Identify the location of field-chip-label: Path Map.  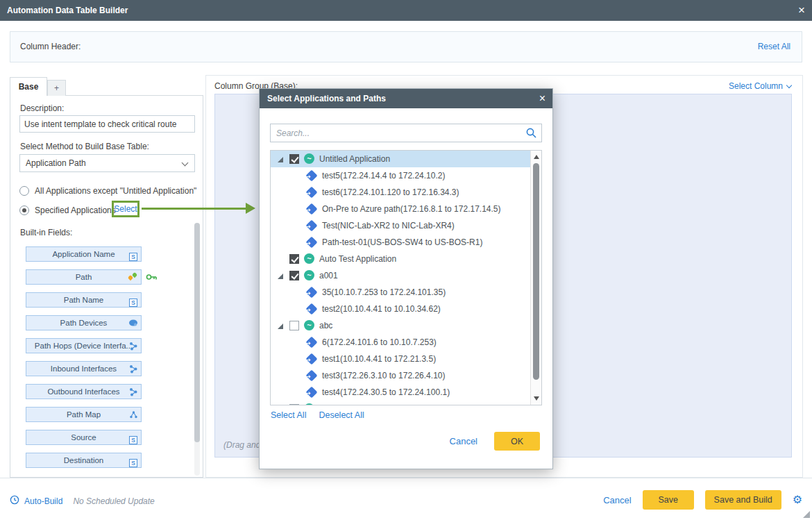
(83, 414).